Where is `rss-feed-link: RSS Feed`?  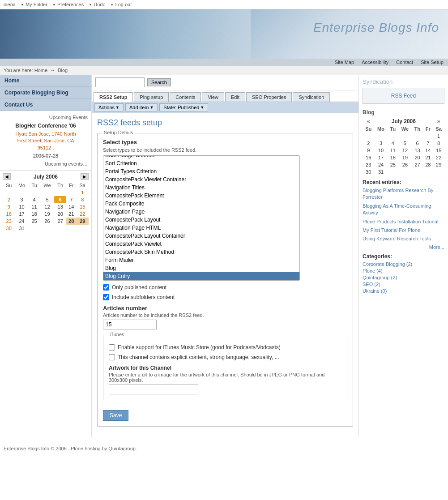
rss-feed-link: RSS Feed is located at coordinates (404, 96).